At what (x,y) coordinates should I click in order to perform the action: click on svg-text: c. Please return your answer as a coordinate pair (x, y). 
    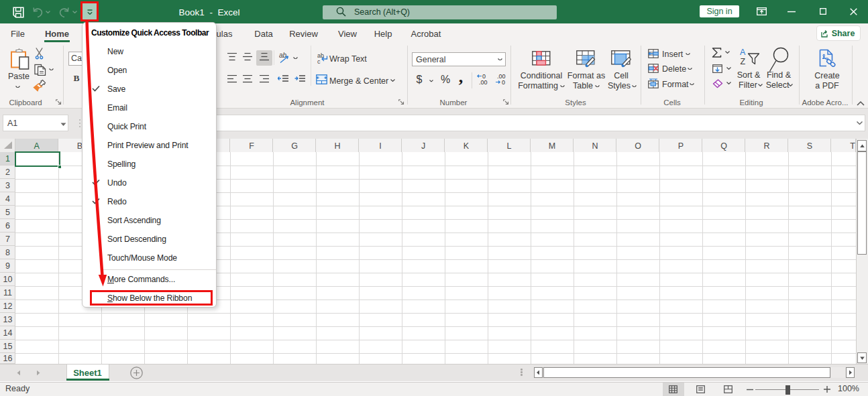
    Looking at the image, I should click on (319, 62).